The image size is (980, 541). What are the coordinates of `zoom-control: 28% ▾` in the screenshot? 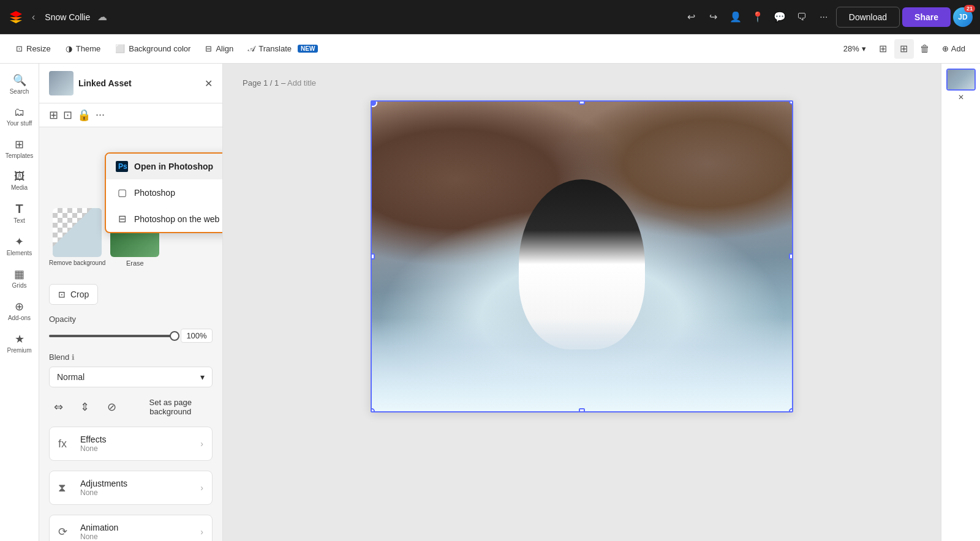 It's located at (855, 49).